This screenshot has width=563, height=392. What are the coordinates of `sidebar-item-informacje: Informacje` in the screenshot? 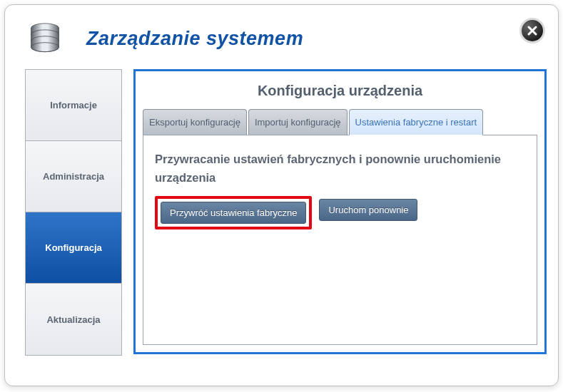 It's located at (73, 105).